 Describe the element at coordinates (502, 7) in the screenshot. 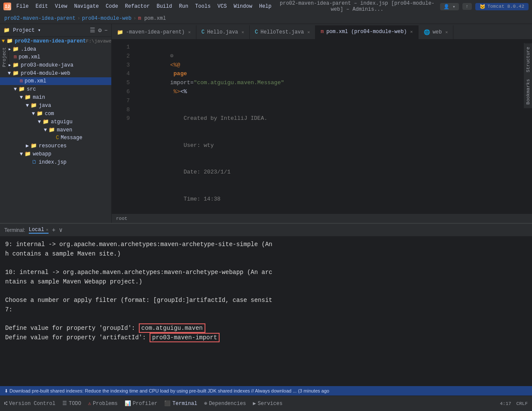

I see `tomcat-button: 🐱 Tomcat 8.0.42` at that location.